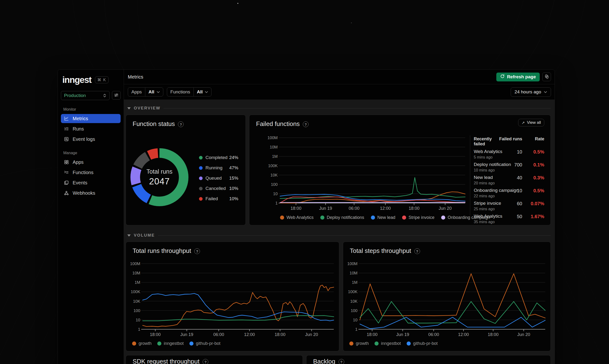  I want to click on legend-label: Cancelled, so click(217, 188).